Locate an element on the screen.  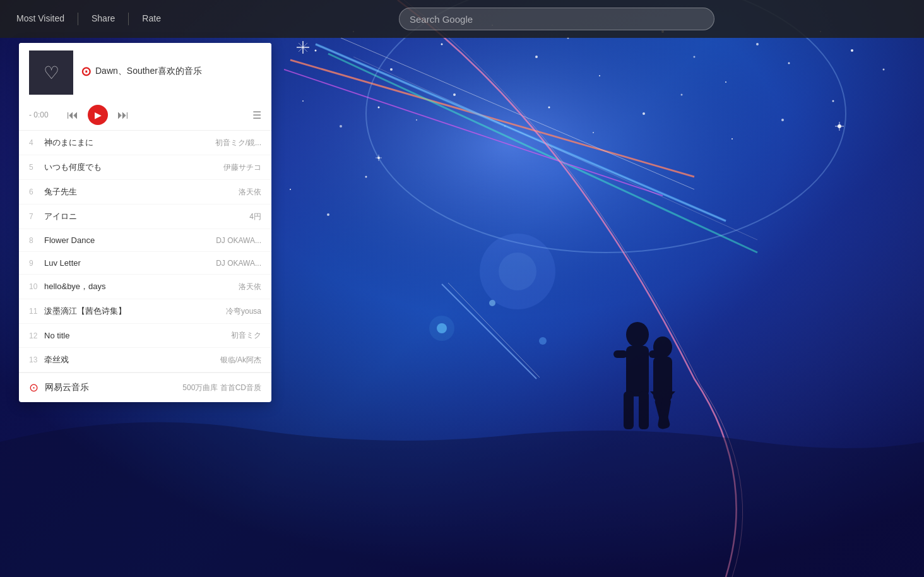
search-placeholder: Search Google is located at coordinates (441, 19).